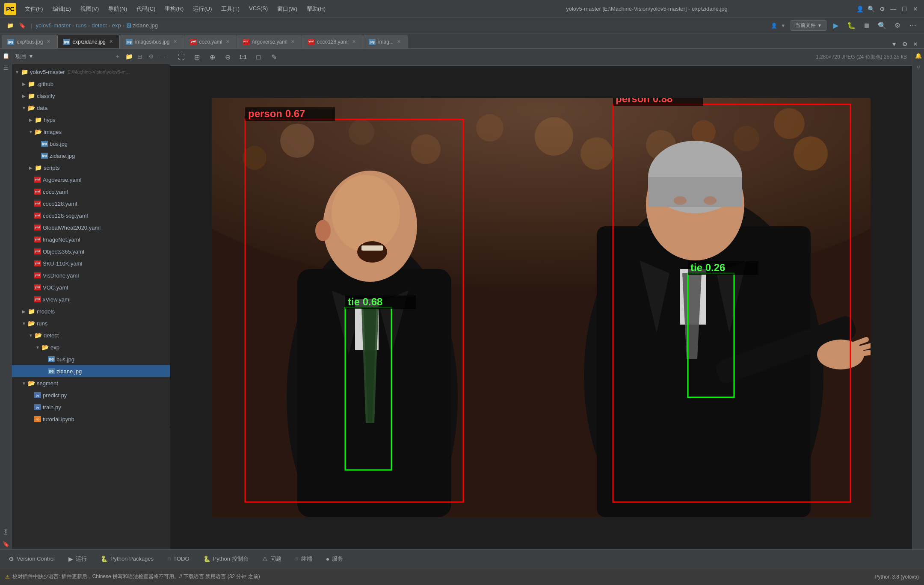 This screenshot has width=924, height=585. Describe the element at coordinates (91, 299) in the screenshot. I see `tree-xview-yaml: ▶ yml xView.yaml` at that location.